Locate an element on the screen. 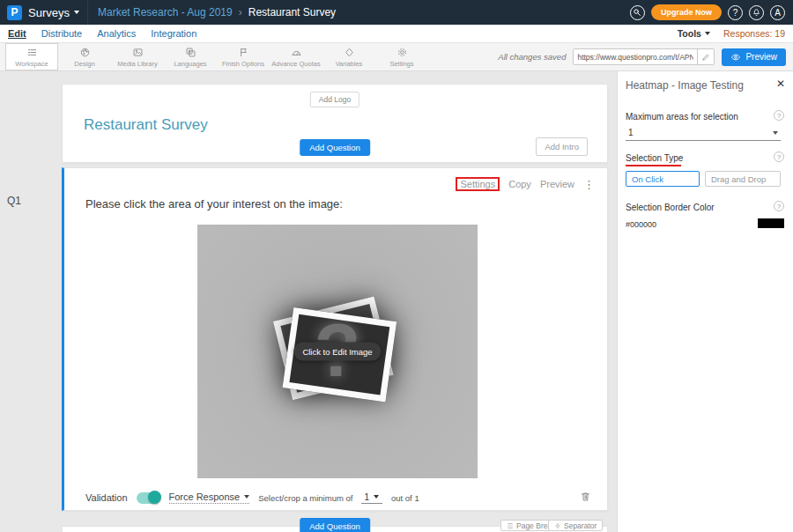  questionpro-logo: P is located at coordinates (14, 12).